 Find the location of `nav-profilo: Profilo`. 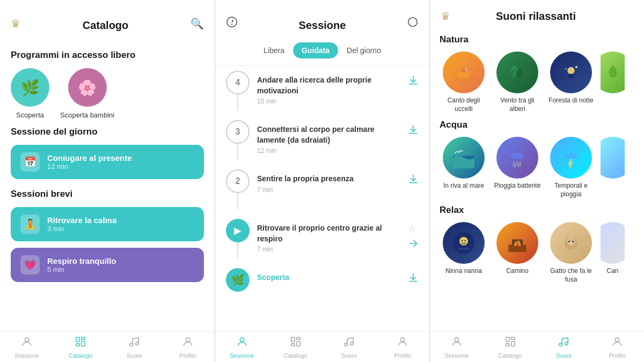

nav-profilo: Profilo is located at coordinates (188, 348).